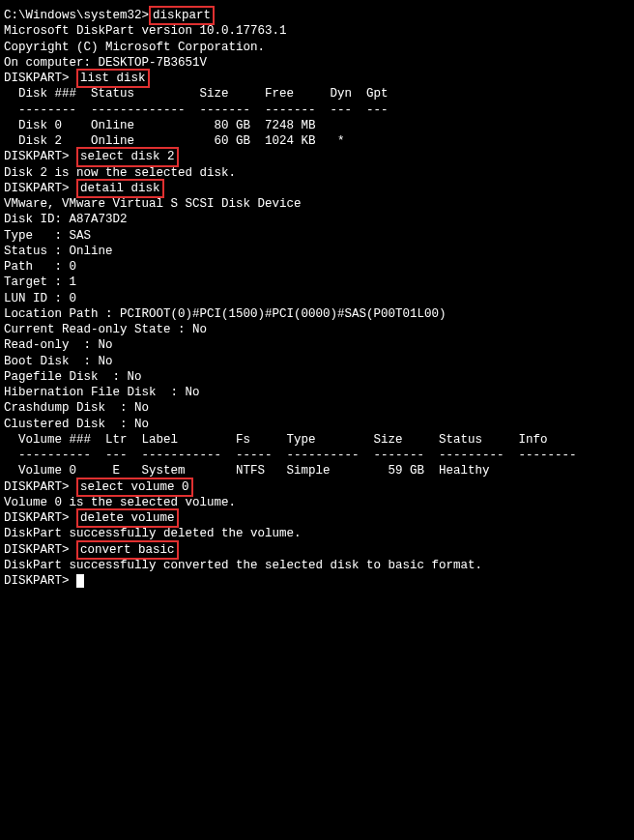 This screenshot has height=840, width=634. What do you see at coordinates (182, 15) in the screenshot?
I see `highlighted-command-diskpart: diskpart` at bounding box center [182, 15].